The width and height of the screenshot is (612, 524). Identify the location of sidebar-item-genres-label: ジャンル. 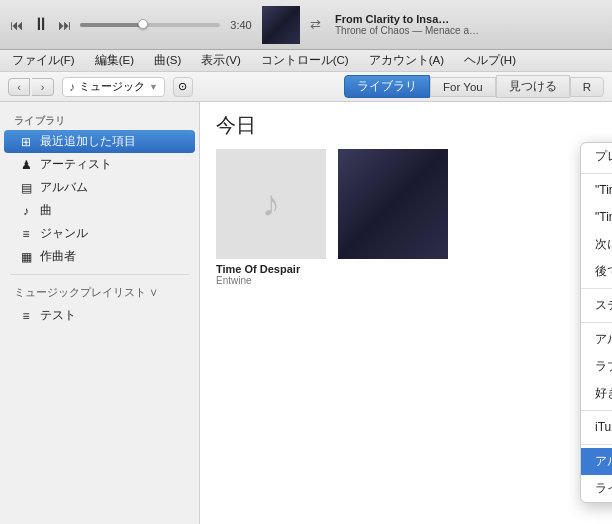
(64, 234).